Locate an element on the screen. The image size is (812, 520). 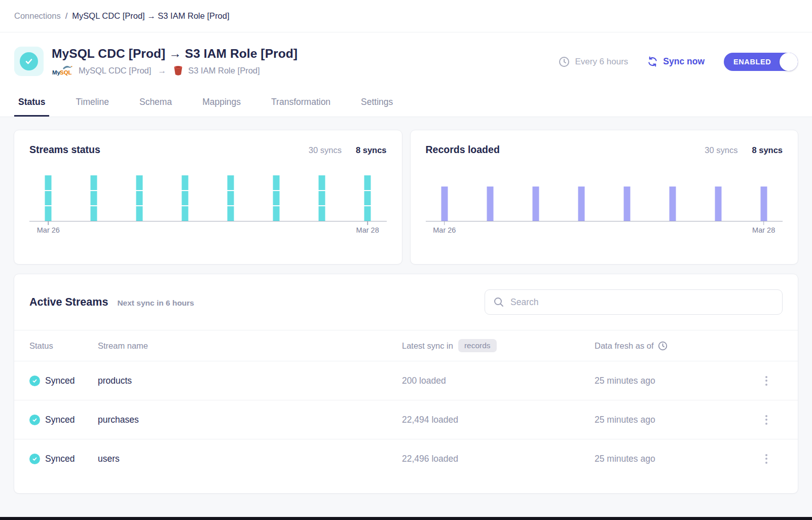
stream-row: Synced products 200 loaded 25 minutes ag… is located at coordinates (406, 380).